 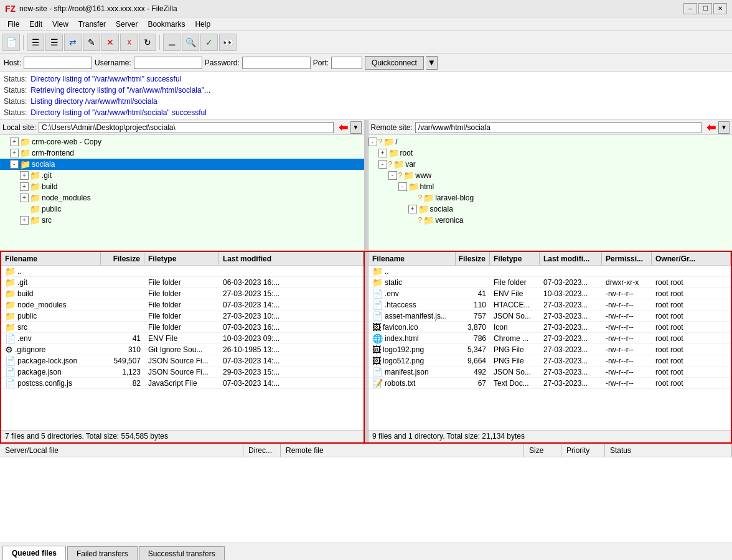 What do you see at coordinates (182, 198) in the screenshot?
I see `local-tree-item: +📁node_modules` at bounding box center [182, 198].